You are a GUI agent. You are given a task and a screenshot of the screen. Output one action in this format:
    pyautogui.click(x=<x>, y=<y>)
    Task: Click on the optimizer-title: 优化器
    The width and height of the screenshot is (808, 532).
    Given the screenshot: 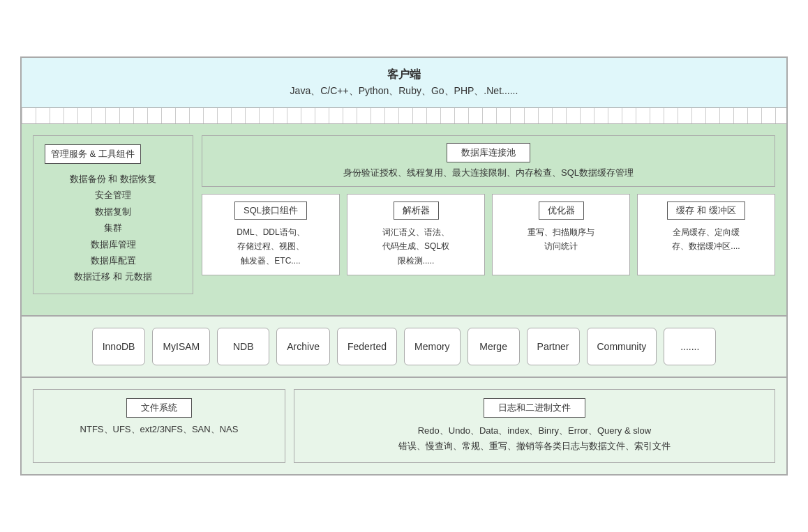 What is the action you would take?
    pyautogui.click(x=561, y=211)
    